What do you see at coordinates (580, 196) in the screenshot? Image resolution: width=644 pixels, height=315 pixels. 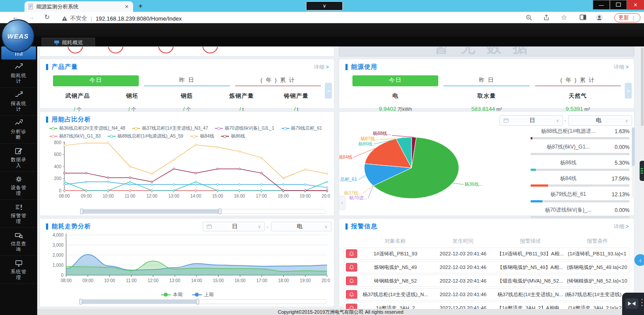 I see `ratio-list-item: 杨79线总柜_6112.13%` at bounding box center [580, 196].